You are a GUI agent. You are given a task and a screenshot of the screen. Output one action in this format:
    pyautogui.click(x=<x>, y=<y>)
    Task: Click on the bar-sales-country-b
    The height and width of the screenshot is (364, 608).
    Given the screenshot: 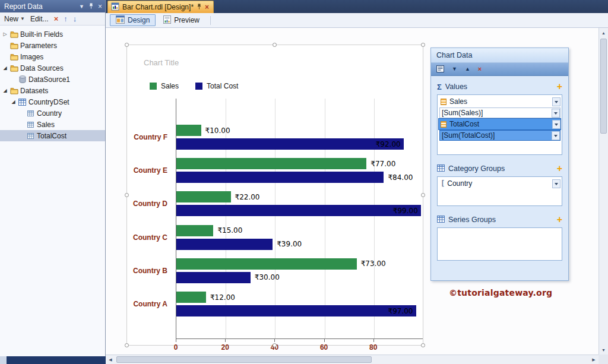 What is the action you would take?
    pyautogui.click(x=267, y=264)
    